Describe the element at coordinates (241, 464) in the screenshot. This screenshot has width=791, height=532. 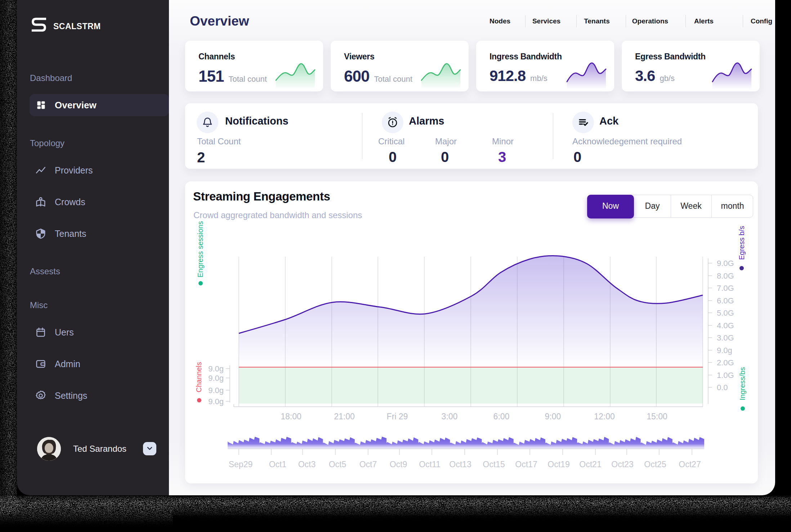
I see `svg-text: Sep29` at that location.